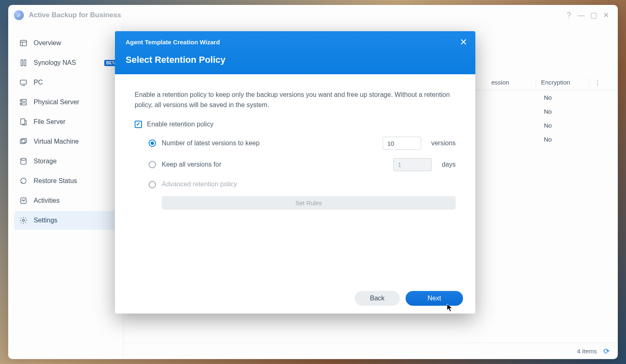 The image size is (626, 364). What do you see at coordinates (152, 165) in the screenshot?
I see `radio-days` at bounding box center [152, 165].